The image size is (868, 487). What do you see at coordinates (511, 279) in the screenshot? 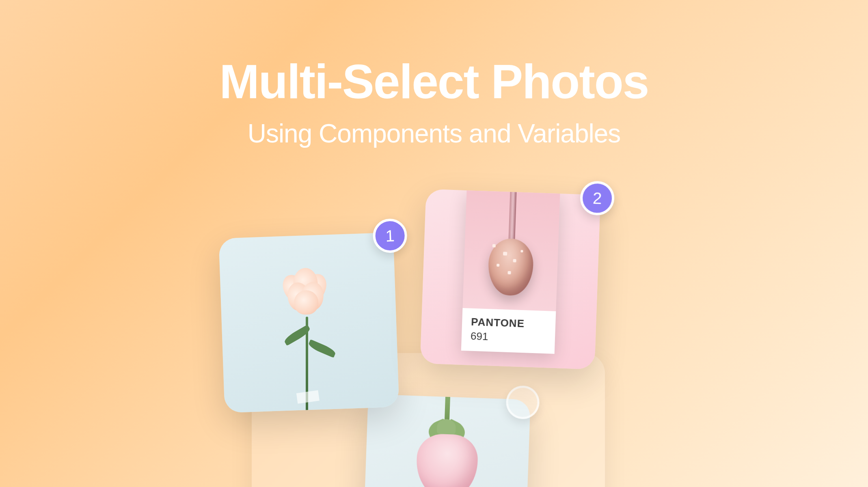
I see `photo-card-2: PANTONE 691 2` at bounding box center [511, 279].